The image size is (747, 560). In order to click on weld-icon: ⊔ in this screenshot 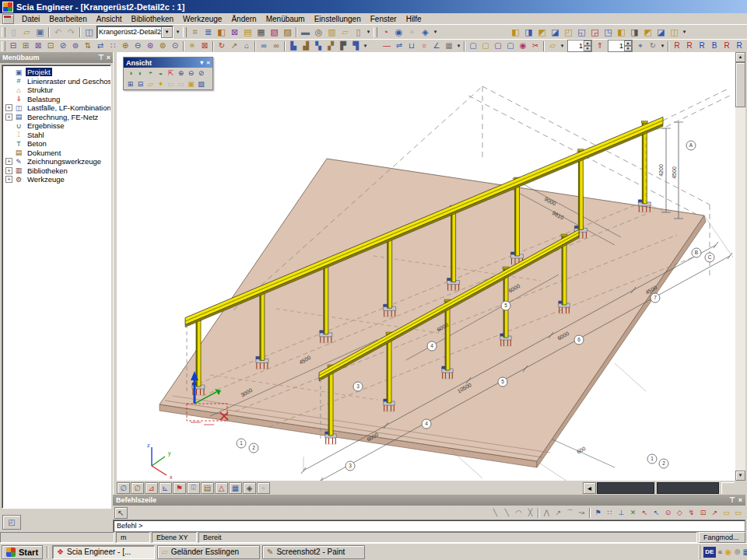, I will do `click(412, 46)`.